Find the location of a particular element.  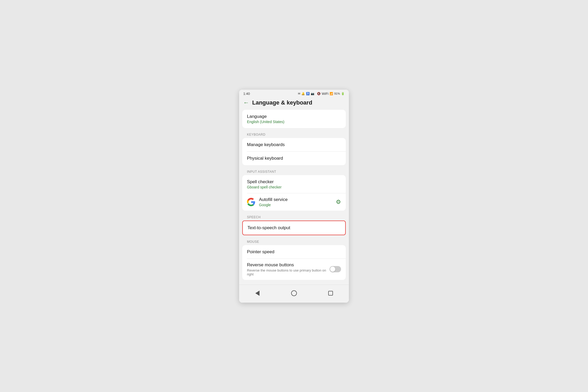

reverse-mouse-text: Reverse mouse buttons Reverse the mouse … is located at coordinates (288, 269).